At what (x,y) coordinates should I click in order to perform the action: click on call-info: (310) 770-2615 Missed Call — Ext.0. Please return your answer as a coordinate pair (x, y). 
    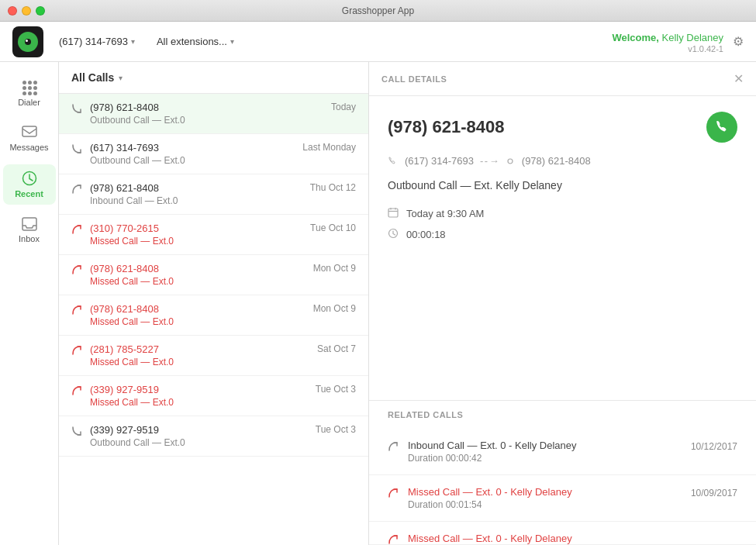
    Looking at the image, I should click on (196, 234).